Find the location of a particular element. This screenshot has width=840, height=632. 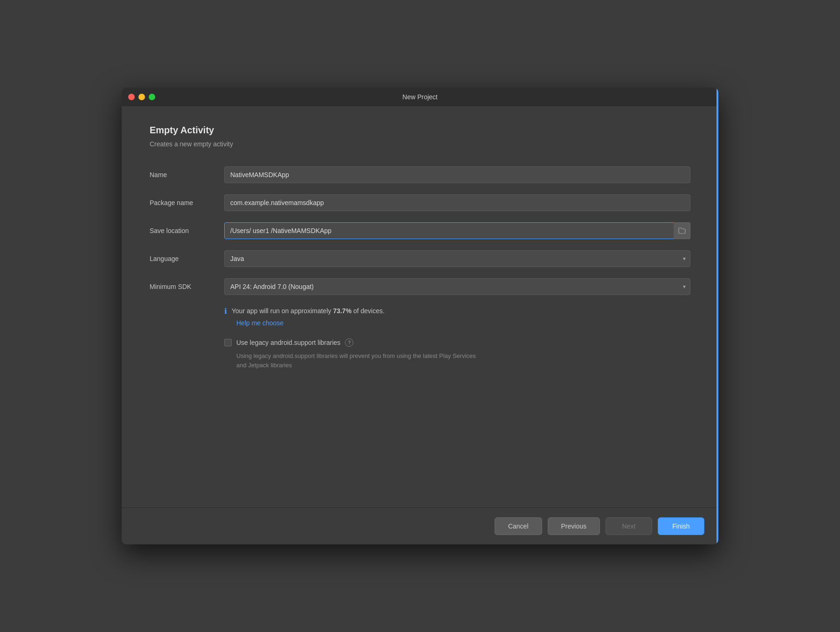

previous-button: Previous is located at coordinates (574, 526).